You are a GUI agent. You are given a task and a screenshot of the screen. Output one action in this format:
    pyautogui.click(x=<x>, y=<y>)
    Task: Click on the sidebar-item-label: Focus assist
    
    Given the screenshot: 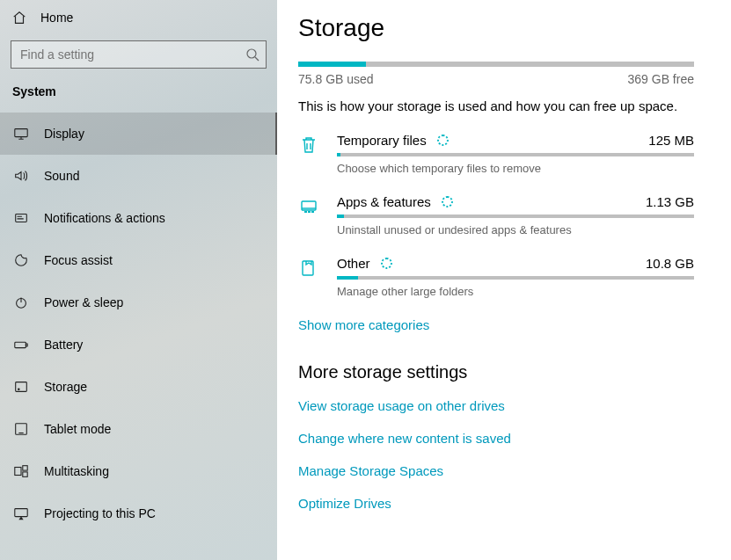 What is the action you would take?
    pyautogui.click(x=78, y=260)
    